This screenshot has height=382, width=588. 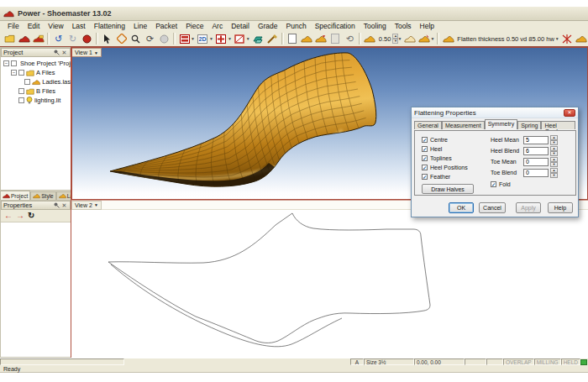 What do you see at coordinates (375, 26) in the screenshot?
I see `menu-tooling: Tooling` at bounding box center [375, 26].